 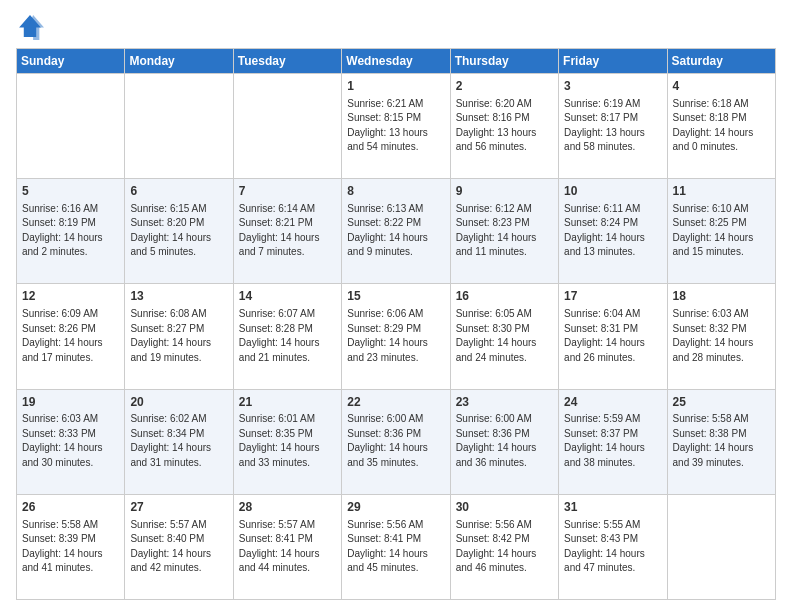 What do you see at coordinates (396, 508) in the screenshot?
I see `day-number: 29` at bounding box center [396, 508].